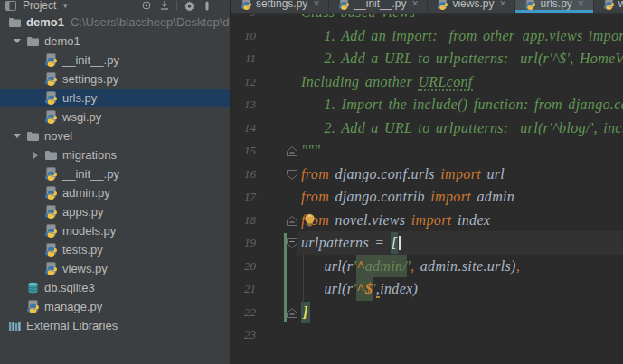  I want to click on tab-settings-py: settings.py×, so click(280, 6).